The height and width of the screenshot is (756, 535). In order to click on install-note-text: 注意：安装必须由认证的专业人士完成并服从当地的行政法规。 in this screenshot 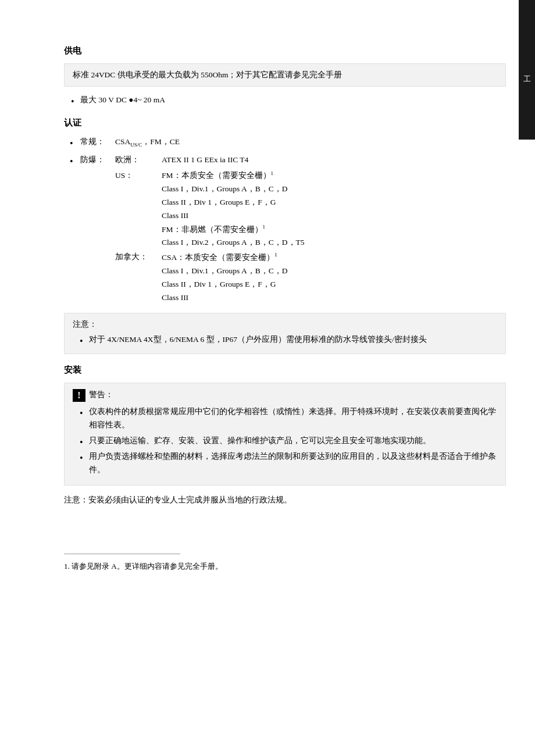, I will do `click(178, 500)`.